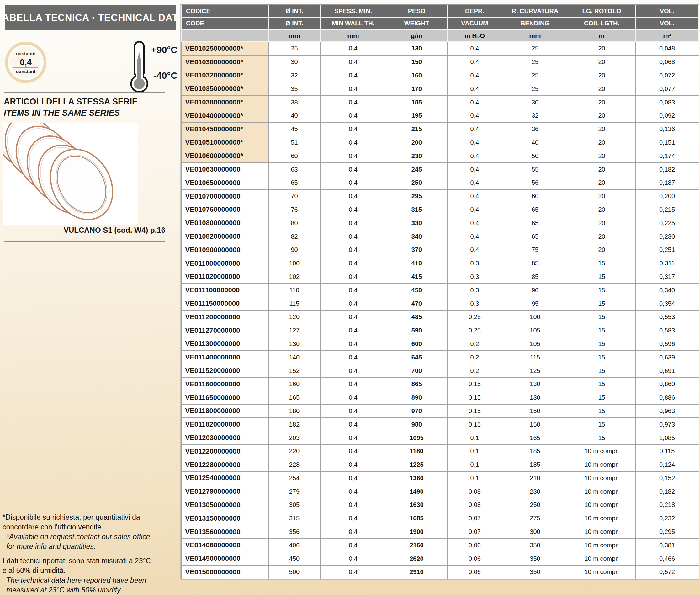 The width and height of the screenshot is (700, 595). I want to click on cell-volume: 0,048, so click(667, 49).